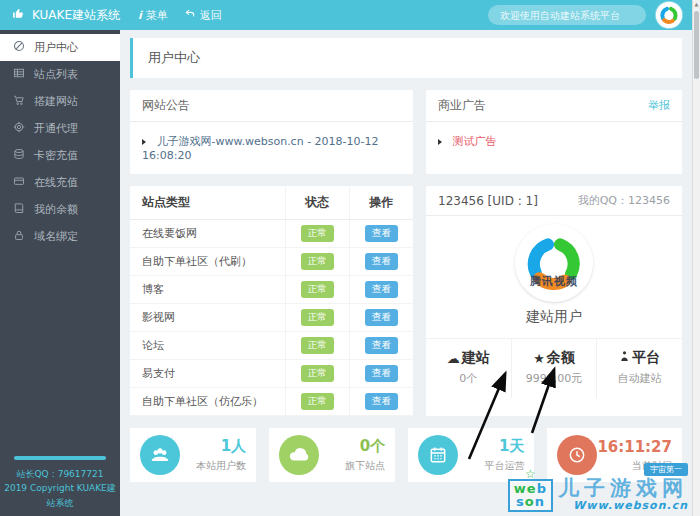 This screenshot has width=700, height=516. I want to click on copyright: 2019 Copyright KUAKE建站系统, so click(60, 496).